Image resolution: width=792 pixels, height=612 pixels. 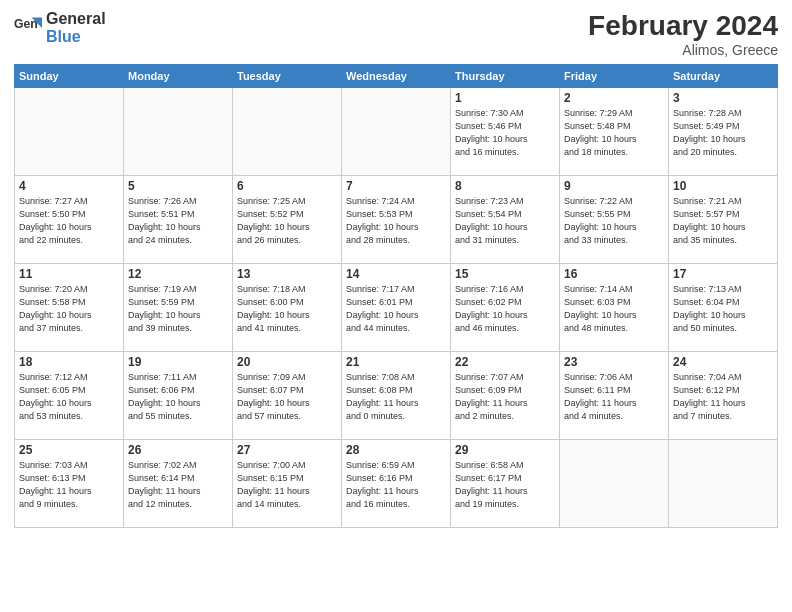 I want to click on day-info: Sunrise: 7:00 AM Sunset: 6:15 PM Dayligh…, so click(x=287, y=485).